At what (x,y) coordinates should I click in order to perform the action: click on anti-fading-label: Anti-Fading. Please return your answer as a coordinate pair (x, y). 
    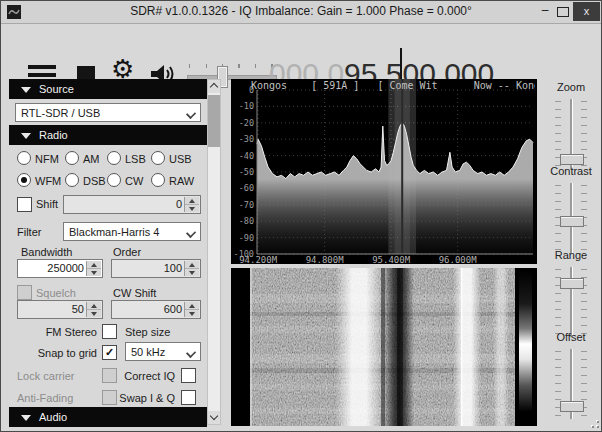
    Looking at the image, I should click on (45, 398).